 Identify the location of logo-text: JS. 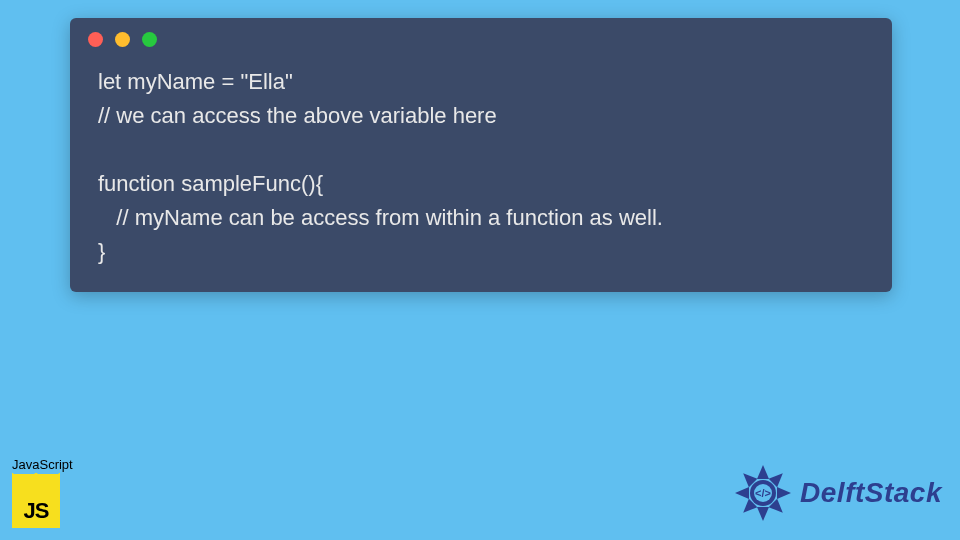
(36, 511).